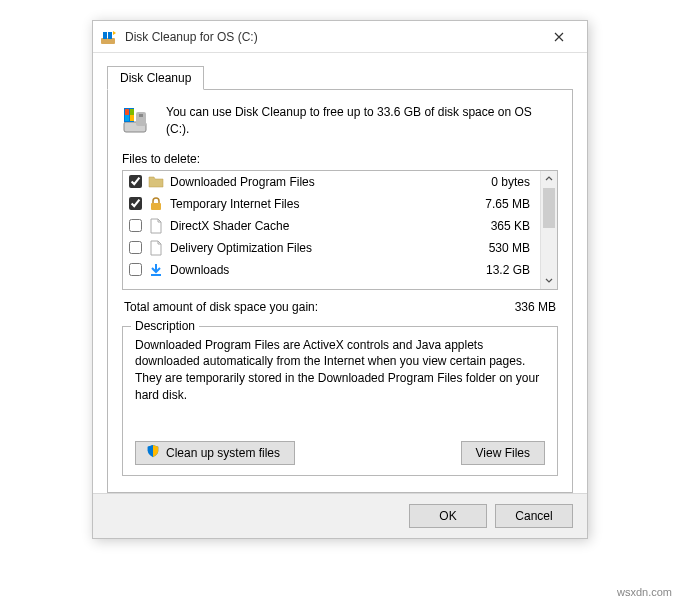  I want to click on lock-icon, so click(156, 204).